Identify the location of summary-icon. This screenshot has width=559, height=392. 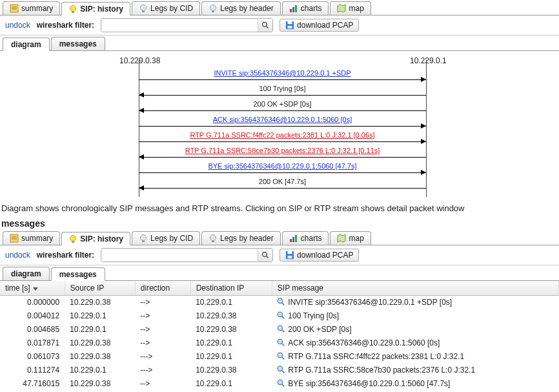
(14, 8).